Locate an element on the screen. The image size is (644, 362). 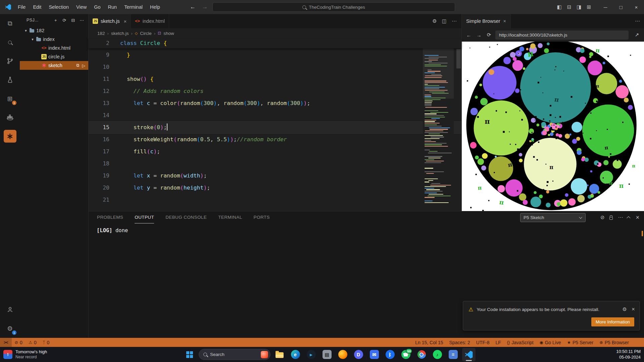
status-cursor-position: Ln 15, Col 15 is located at coordinates (429, 342).